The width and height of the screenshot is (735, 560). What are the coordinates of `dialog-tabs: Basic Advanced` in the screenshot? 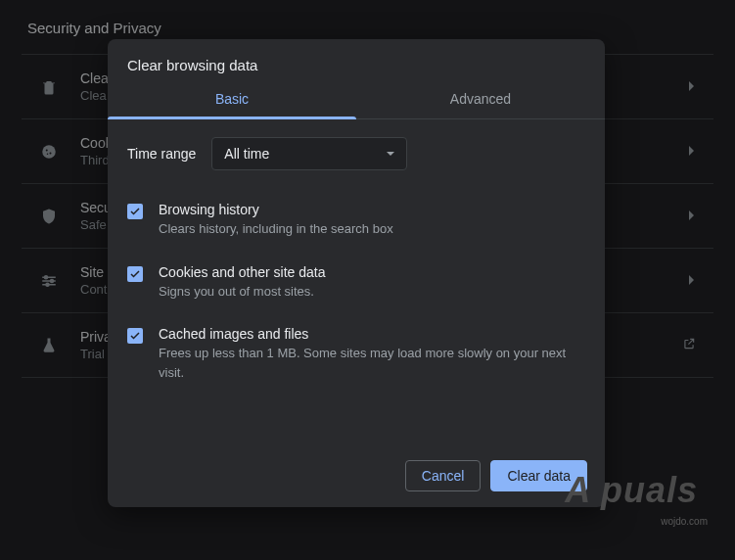 It's located at (356, 100).